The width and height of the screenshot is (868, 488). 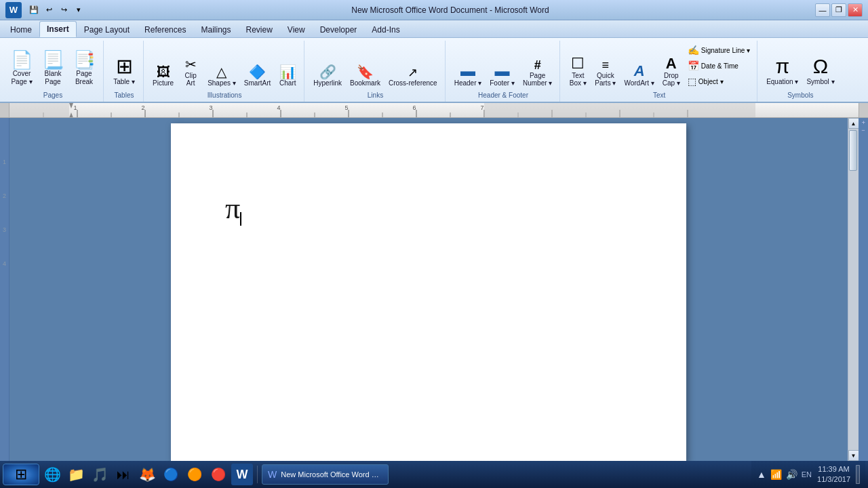 I want to click on pages-buttons: 📄 CoverPage ▾ 📃 BlankPage 📑 PageBreak, so click(x=53, y=66).